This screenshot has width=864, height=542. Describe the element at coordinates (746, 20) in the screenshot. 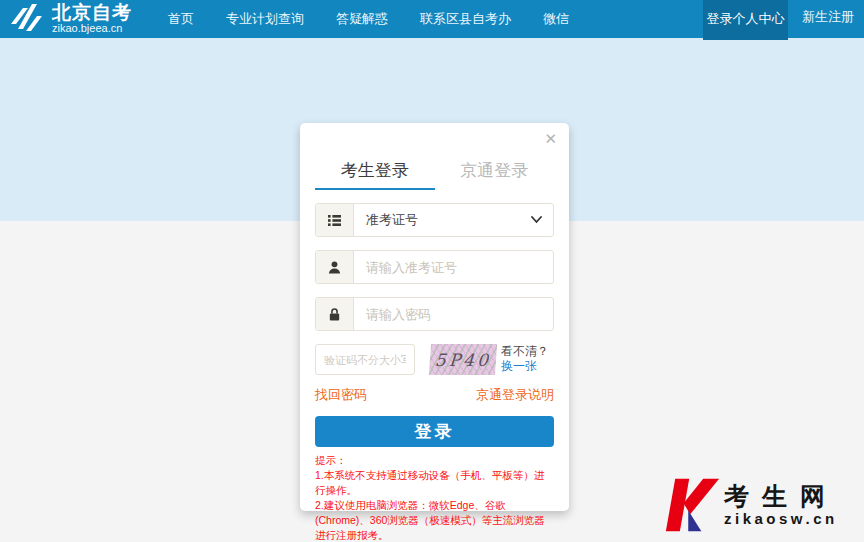

I see `login-personal-center-button: 登录个人中心` at that location.